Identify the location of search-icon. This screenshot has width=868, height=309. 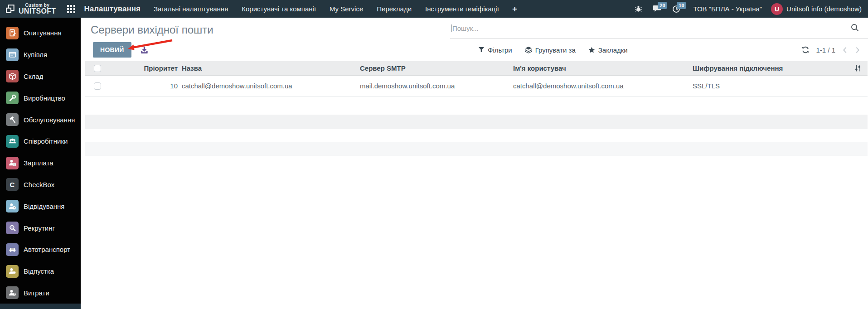
(855, 29).